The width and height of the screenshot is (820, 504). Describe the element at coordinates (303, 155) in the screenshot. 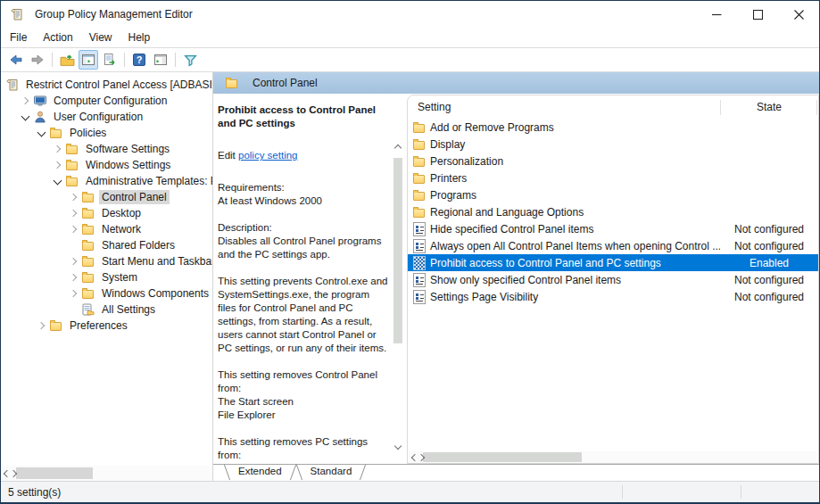

I see `edit-line: Edit policy setting` at that location.